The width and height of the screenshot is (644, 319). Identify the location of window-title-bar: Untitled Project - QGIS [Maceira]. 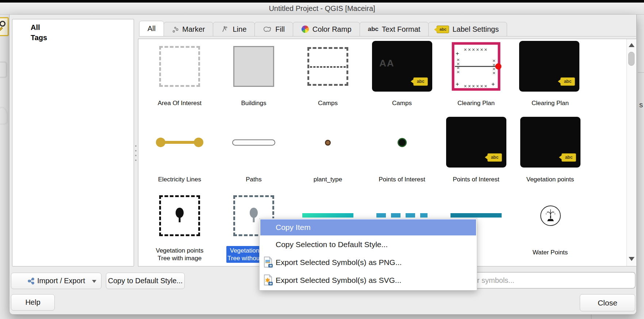
(322, 9).